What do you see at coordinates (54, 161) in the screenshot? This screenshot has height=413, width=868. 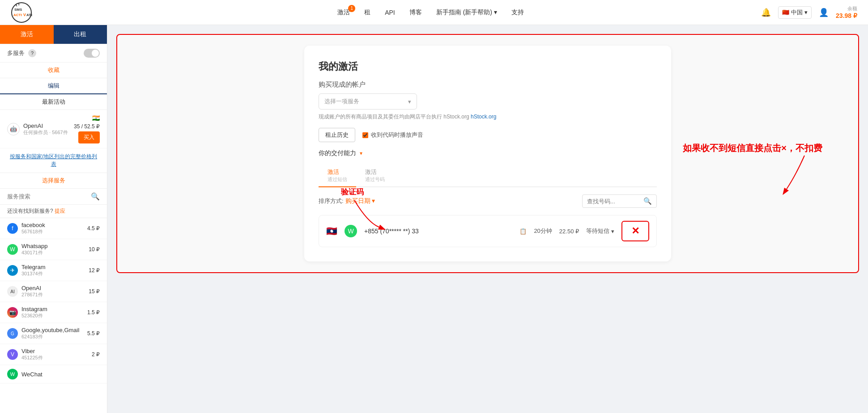 I see `price-list-link: 按服务和国家/地区列出的完整价格列表` at bounding box center [54, 161].